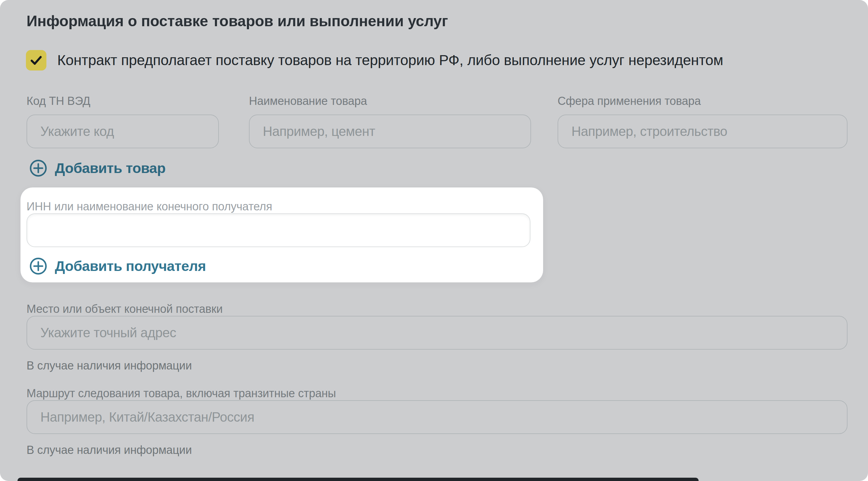  What do you see at coordinates (437, 326) in the screenshot?
I see `field-delivery-place: Место или объект конечной поставки` at bounding box center [437, 326].